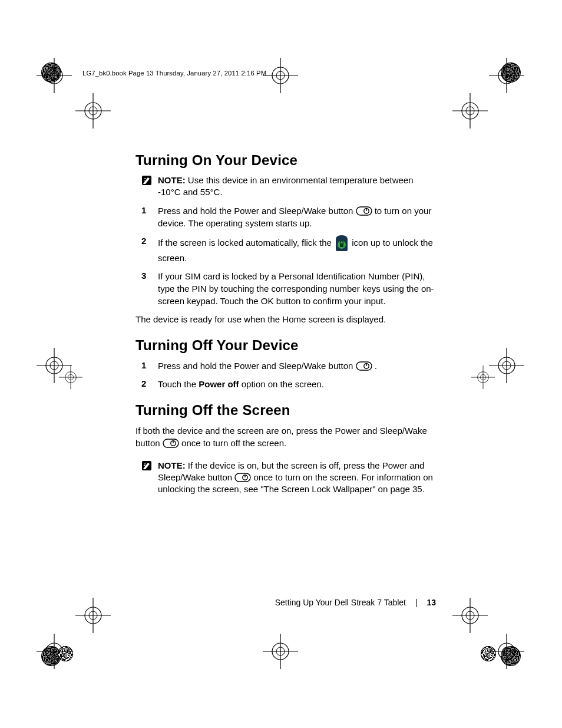  What do you see at coordinates (297, 250) in the screenshot?
I see `step-text: If the screen is locked automatically, f…` at bounding box center [297, 250].